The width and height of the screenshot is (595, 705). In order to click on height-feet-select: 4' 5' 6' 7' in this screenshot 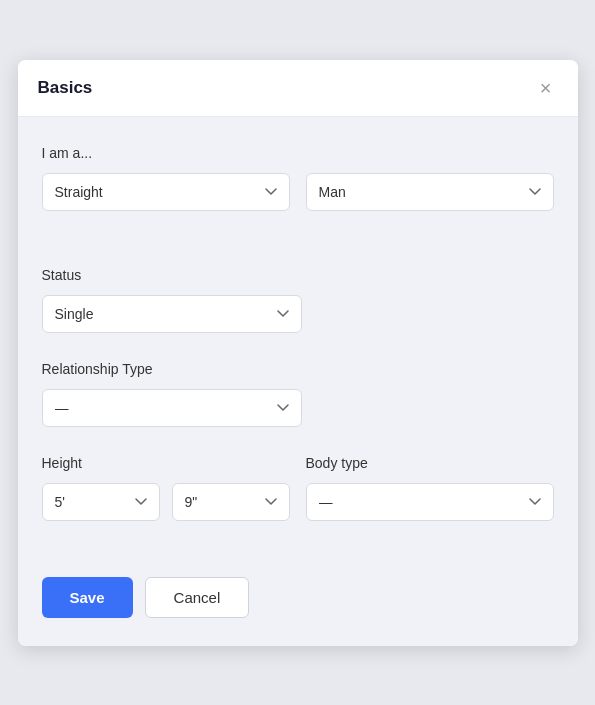, I will do `click(101, 502)`.